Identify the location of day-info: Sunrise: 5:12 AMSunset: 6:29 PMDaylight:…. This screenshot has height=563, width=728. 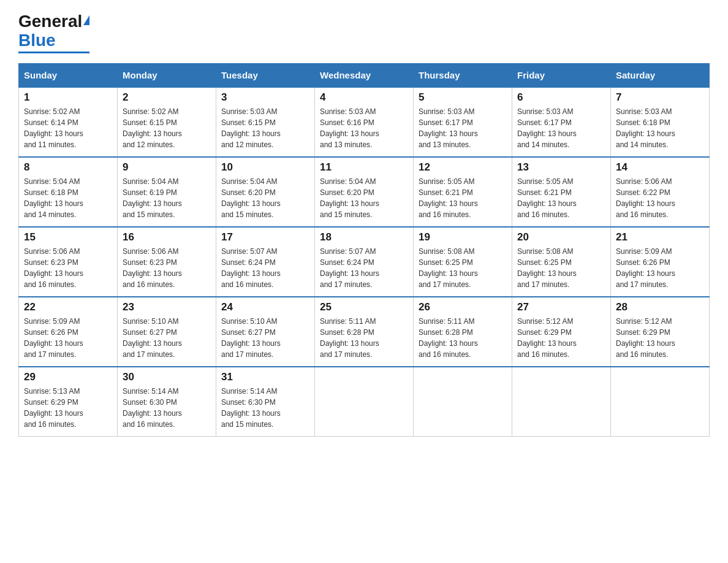
(561, 338).